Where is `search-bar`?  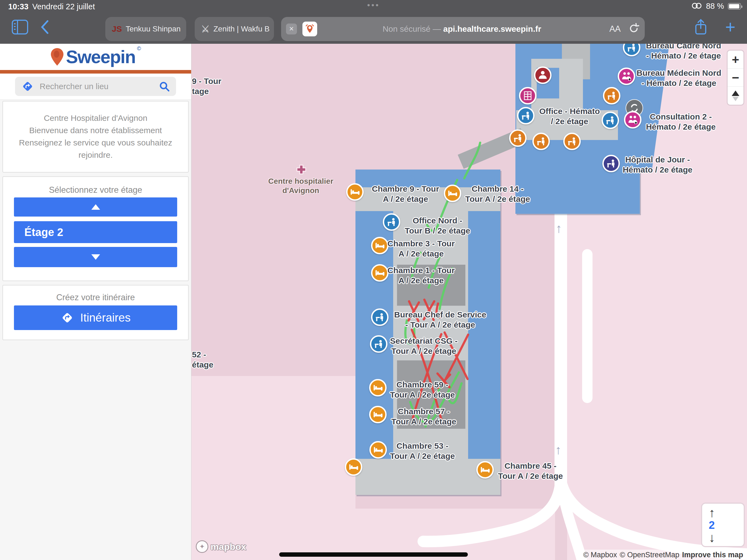 search-bar is located at coordinates (96, 86).